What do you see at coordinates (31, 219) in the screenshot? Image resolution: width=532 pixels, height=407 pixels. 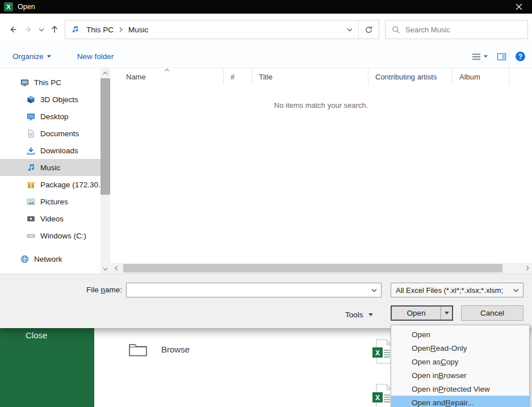 I see `videos-icon` at bounding box center [31, 219].